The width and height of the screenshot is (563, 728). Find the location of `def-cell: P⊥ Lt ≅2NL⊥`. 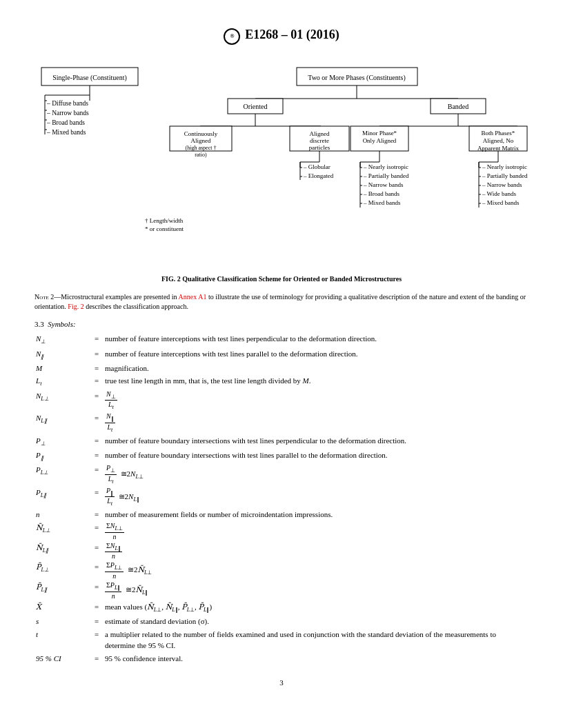

def-cell: P⊥ Lt ≅2NL⊥ is located at coordinates (316, 474).